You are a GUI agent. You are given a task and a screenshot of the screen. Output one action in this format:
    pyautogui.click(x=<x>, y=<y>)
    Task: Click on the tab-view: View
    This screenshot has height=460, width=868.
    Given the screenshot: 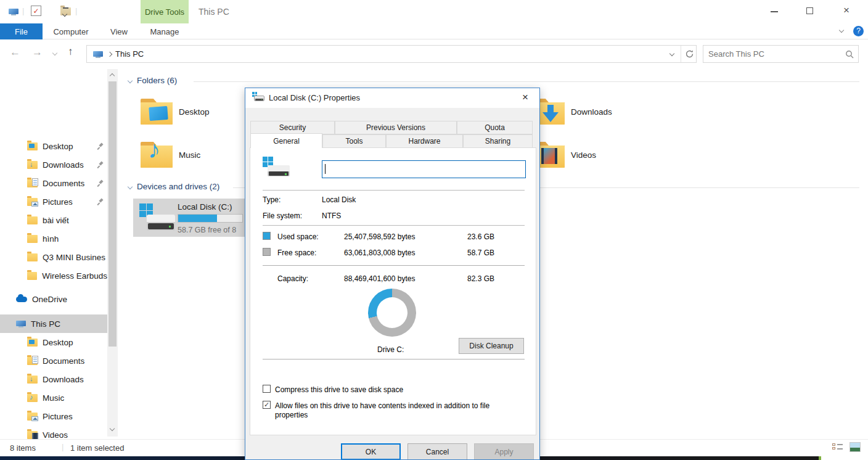 What is the action you would take?
    pyautogui.click(x=119, y=31)
    